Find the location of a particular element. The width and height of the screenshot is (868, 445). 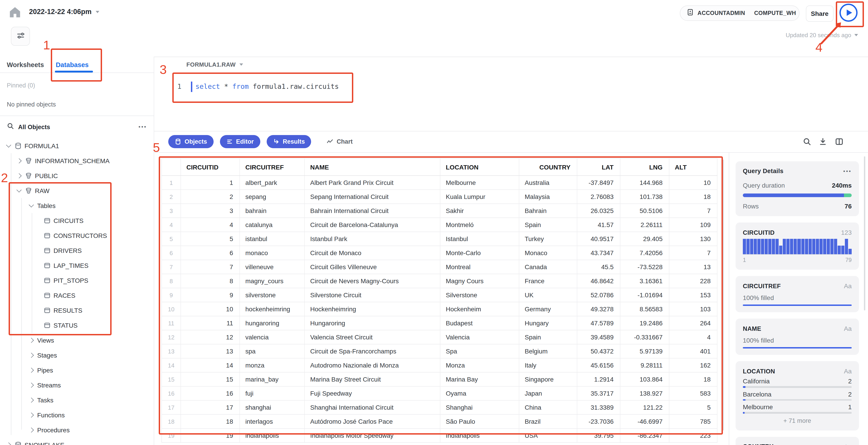

table-scrollbar is located at coordinates (723, 295).